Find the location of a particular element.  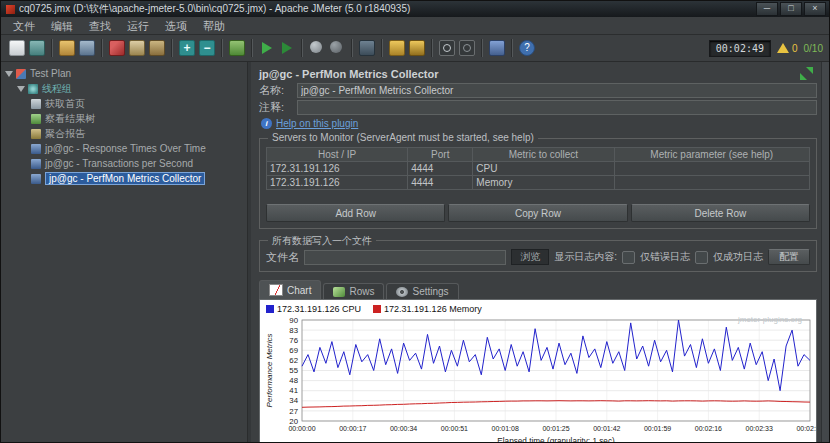

remote-start-icon is located at coordinates (367, 48).